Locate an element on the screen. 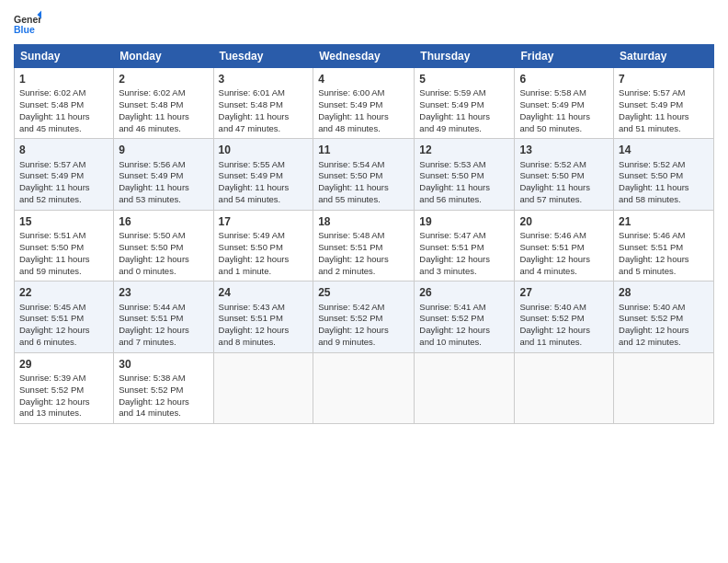 This screenshot has width=728, height=563. day-number: 11 is located at coordinates (364, 150).